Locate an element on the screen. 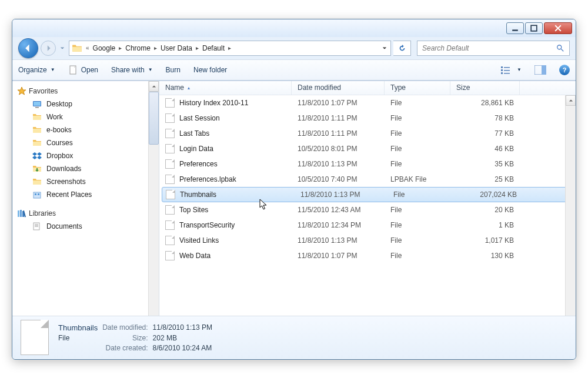  list-scrollbar is located at coordinates (570, 206).